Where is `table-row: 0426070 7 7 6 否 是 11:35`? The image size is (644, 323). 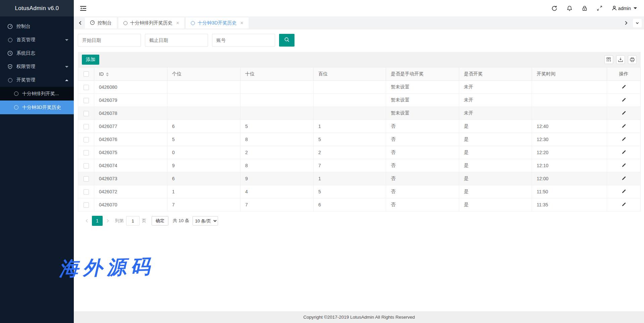 table-row: 0426070 7 7 6 否 是 11:35 is located at coordinates (360, 205).